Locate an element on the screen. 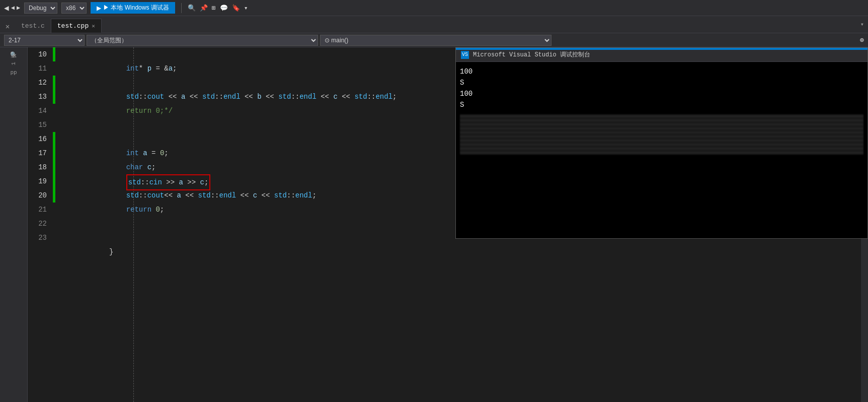 The width and height of the screenshot is (868, 402). run-button: ▶ ▶ 本地 Windows 调试器 is located at coordinates (133, 8).